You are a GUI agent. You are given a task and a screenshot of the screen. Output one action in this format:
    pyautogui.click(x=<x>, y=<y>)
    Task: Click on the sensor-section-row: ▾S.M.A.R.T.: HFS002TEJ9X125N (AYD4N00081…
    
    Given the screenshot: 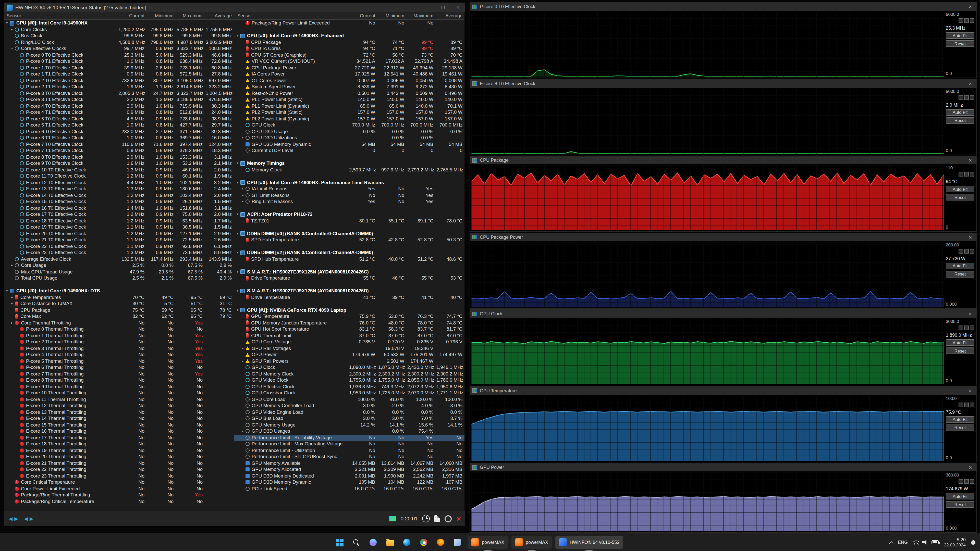 What is the action you would take?
    pyautogui.click(x=349, y=291)
    